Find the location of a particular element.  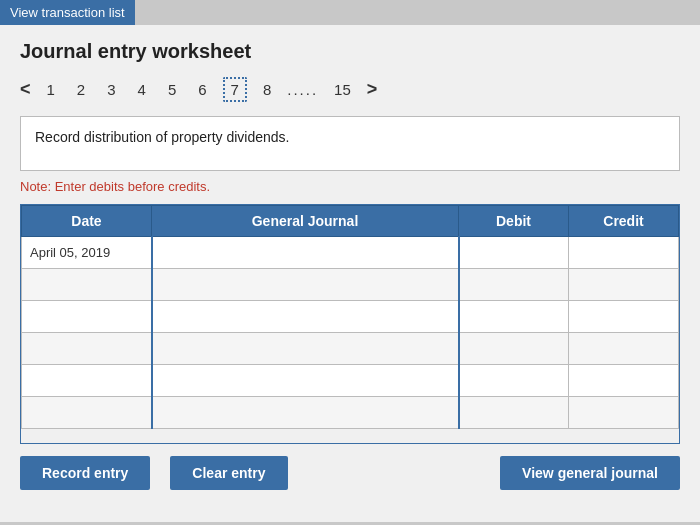

page-3: 3 is located at coordinates (111, 90).